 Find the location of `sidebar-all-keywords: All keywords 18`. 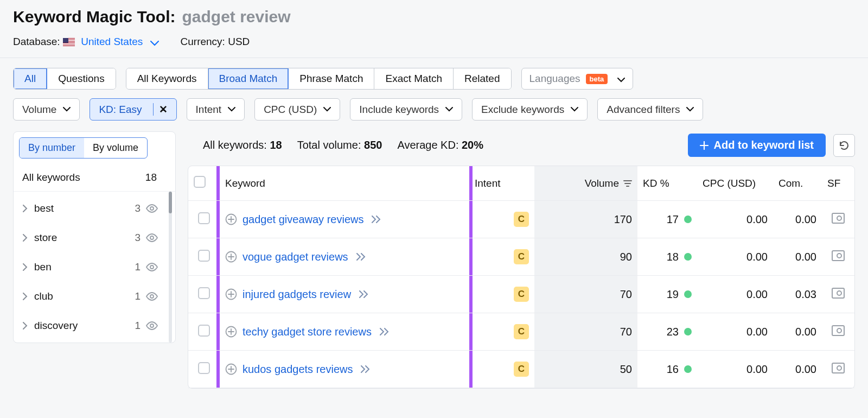

sidebar-all-keywords: All keywords 18 is located at coordinates (94, 178).